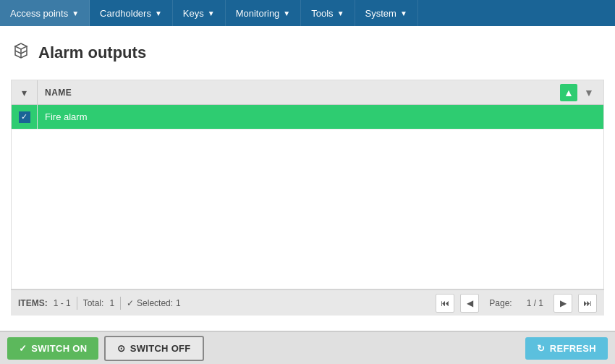  Describe the element at coordinates (155, 303) in the screenshot. I see `selected-label: Selected:` at that location.